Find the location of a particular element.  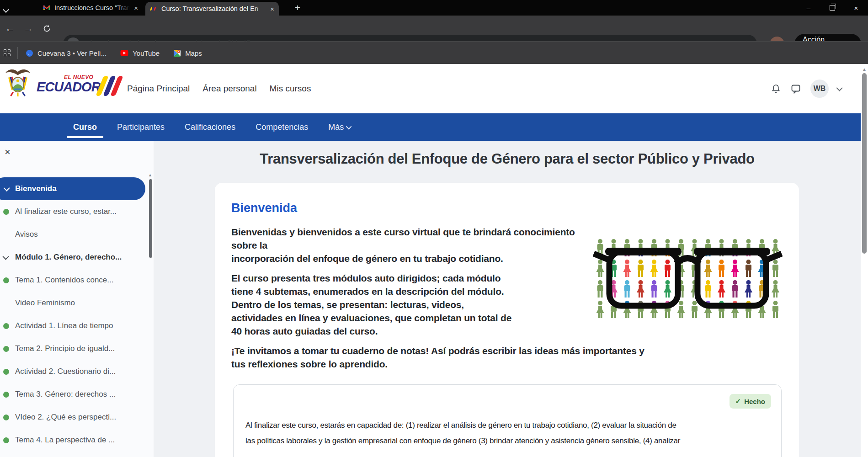

course-nav-tabs: Curso Participantes Calificaciones Compe… is located at coordinates (212, 127).